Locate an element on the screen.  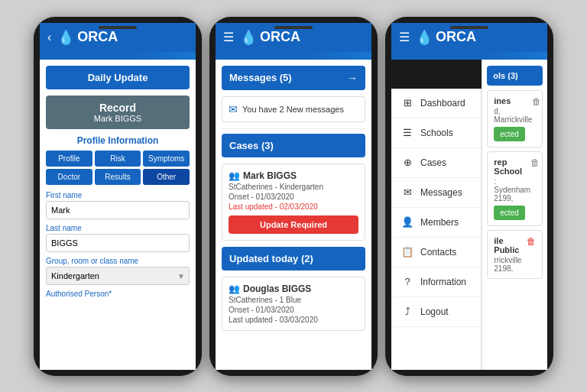
school1-name: ines is located at coordinates (513, 101).